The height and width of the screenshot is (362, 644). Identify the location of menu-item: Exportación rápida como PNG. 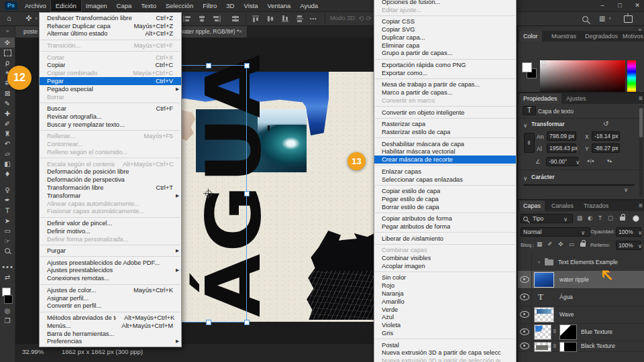
(445, 65).